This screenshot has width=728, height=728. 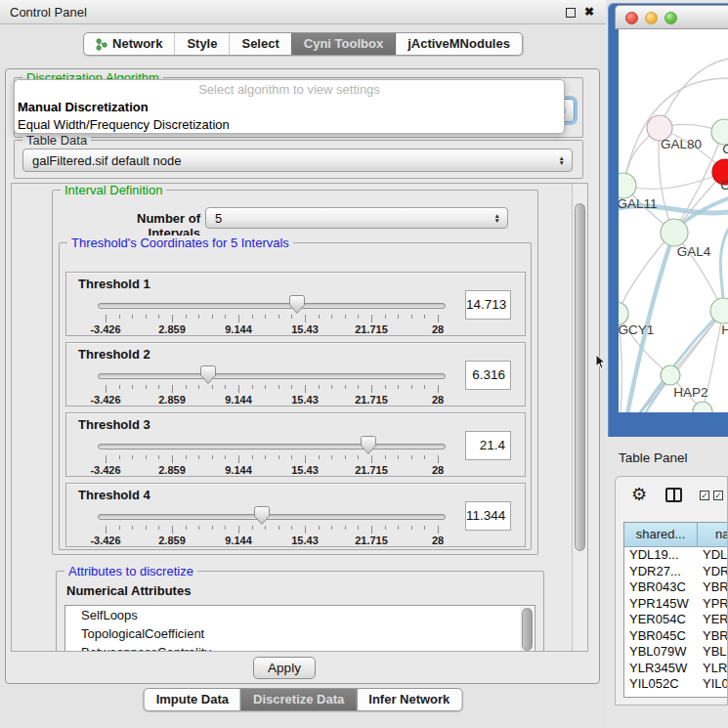 I want to click on cell-name: YIL0, so click(x=713, y=683).